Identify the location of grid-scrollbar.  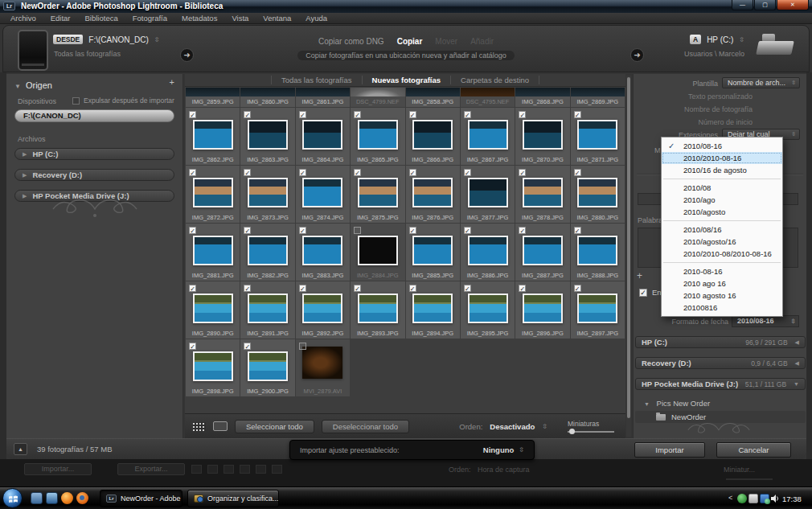
(629, 256).